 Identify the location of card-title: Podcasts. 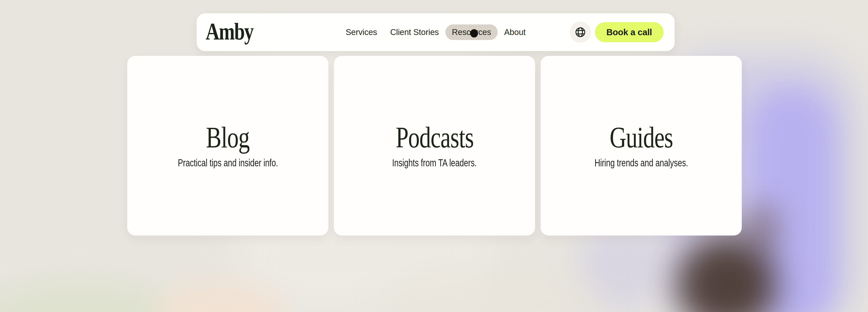
(435, 138).